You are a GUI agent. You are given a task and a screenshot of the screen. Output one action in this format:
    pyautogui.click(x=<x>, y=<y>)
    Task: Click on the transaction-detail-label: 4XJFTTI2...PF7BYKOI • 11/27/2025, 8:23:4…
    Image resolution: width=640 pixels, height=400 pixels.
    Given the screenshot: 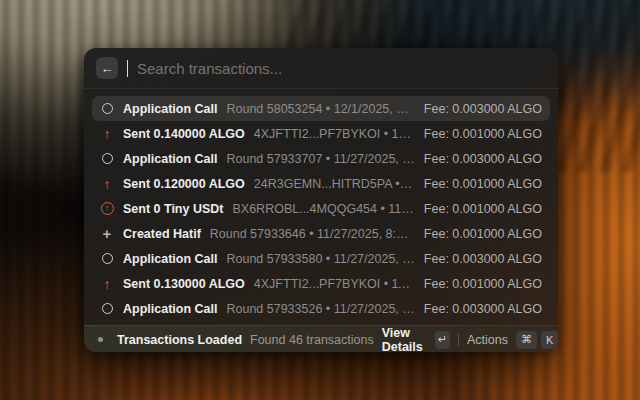 What is the action you would take?
    pyautogui.click(x=334, y=284)
    